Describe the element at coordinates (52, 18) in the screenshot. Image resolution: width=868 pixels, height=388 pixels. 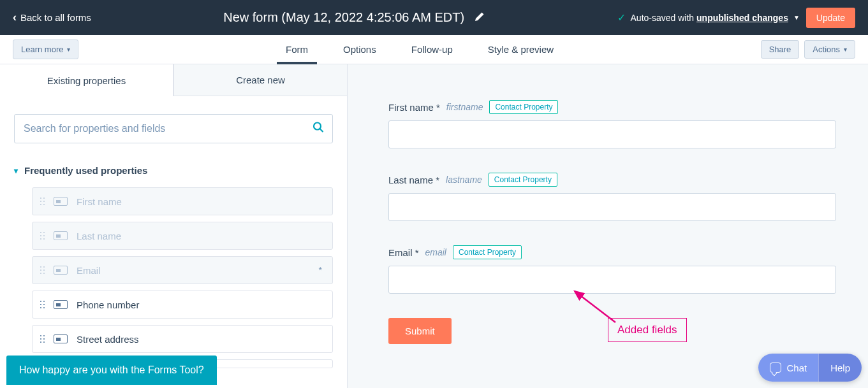
I see `back-to-forms-link: ‹ Back to all forms` at that location.